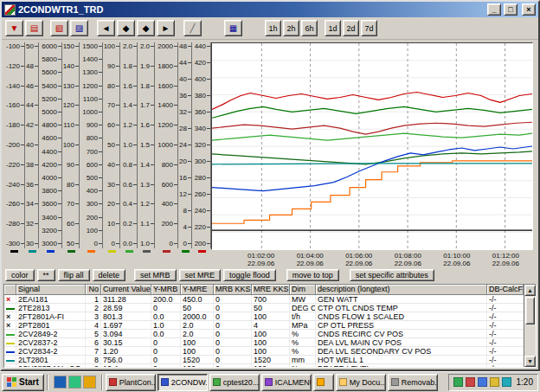  What do you see at coordinates (74, 275) in the screenshot?
I see `action-button-flip-all: flip all` at bounding box center [74, 275].